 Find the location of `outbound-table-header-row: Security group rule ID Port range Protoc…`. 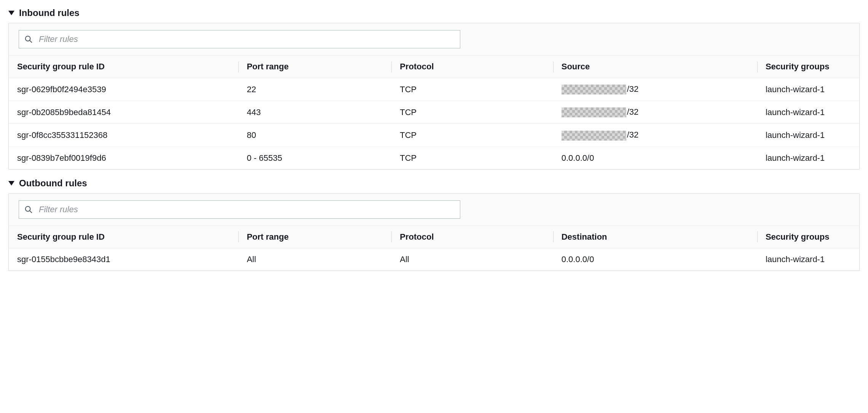

outbound-table-header-row: Security group rule ID Port range Protoc… is located at coordinates (434, 237).